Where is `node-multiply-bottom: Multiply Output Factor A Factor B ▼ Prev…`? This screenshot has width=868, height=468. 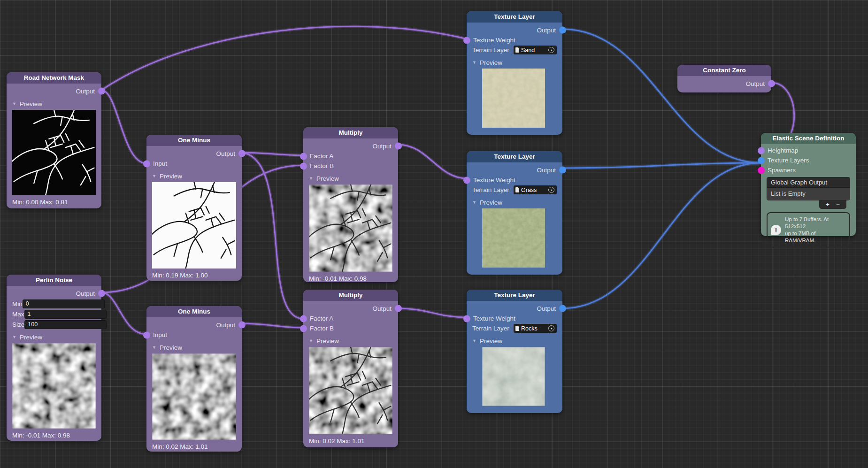
node-multiply-bottom: Multiply Output Factor A Factor B ▼ Prev… is located at coordinates (351, 368).